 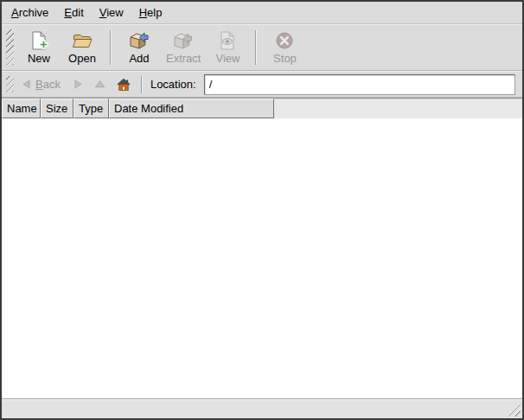 I want to click on menu-archive: Archive, so click(x=29, y=12).